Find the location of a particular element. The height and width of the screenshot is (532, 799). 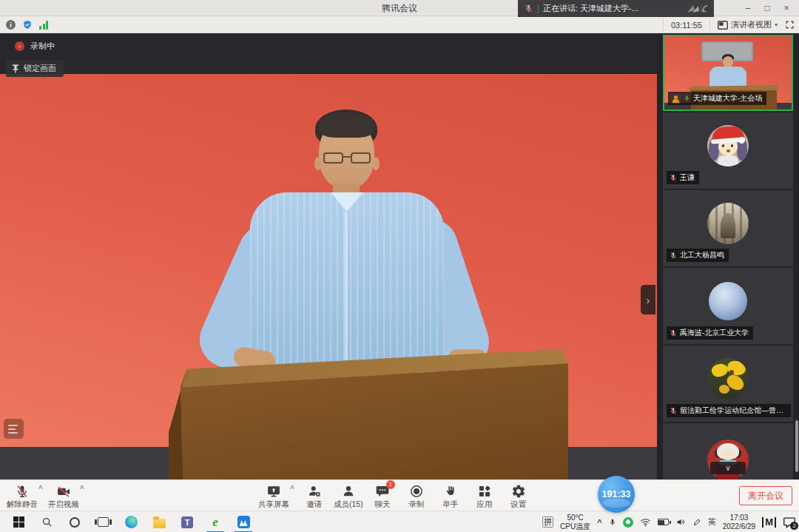

scroll-down-button: ∨ is located at coordinates (728, 468).